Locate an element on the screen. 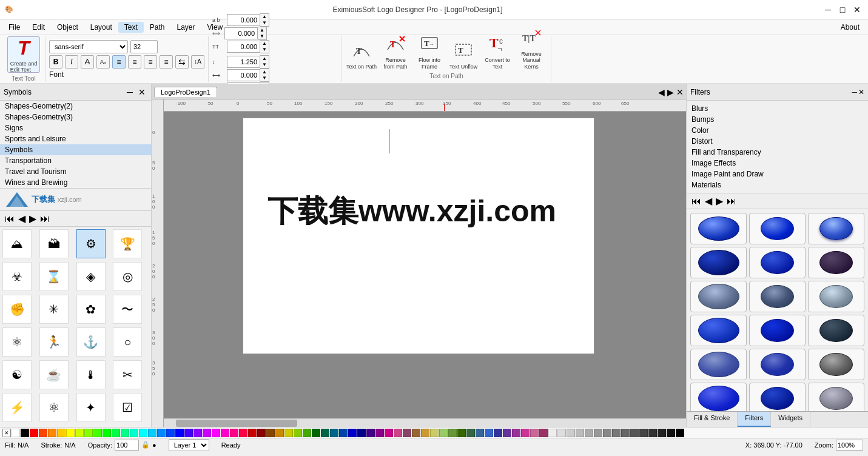  sym-next-button: ▶ is located at coordinates (33, 218).